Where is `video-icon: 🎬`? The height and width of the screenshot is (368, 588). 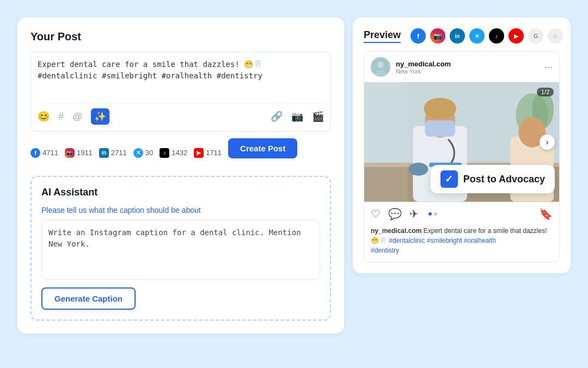 video-icon: 🎬 is located at coordinates (318, 116).